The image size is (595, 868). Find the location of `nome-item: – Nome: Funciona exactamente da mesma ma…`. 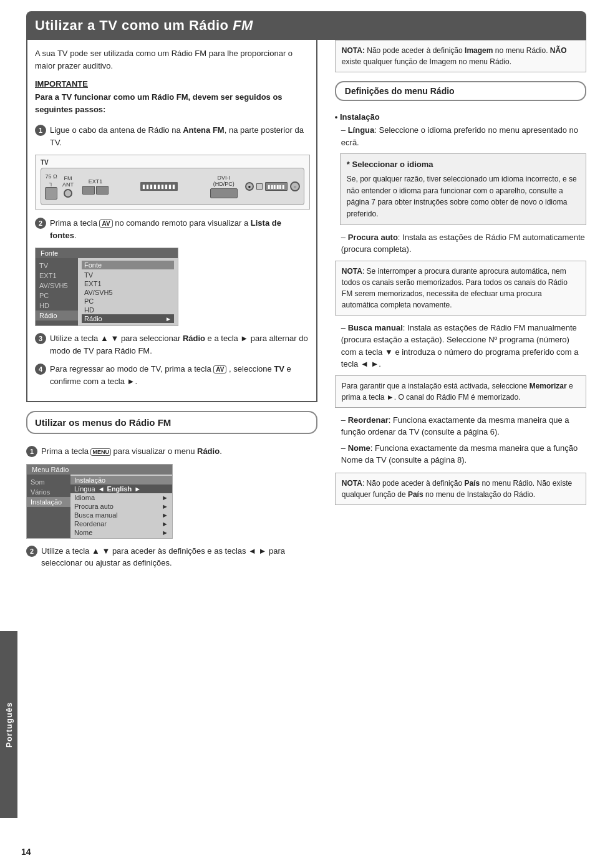

nome-item: – Nome: Funciona exactamente da mesma ma… is located at coordinates (464, 454).